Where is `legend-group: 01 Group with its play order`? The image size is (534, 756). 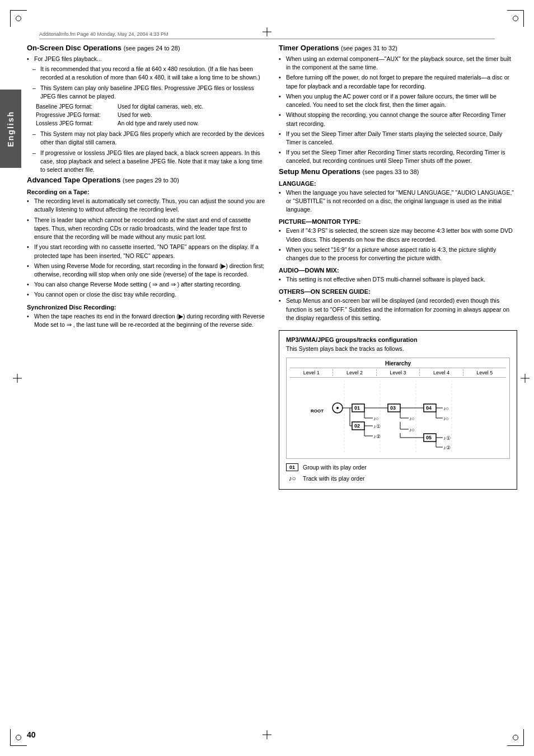 legend-group: 01 Group with its play order is located at coordinates (398, 467).